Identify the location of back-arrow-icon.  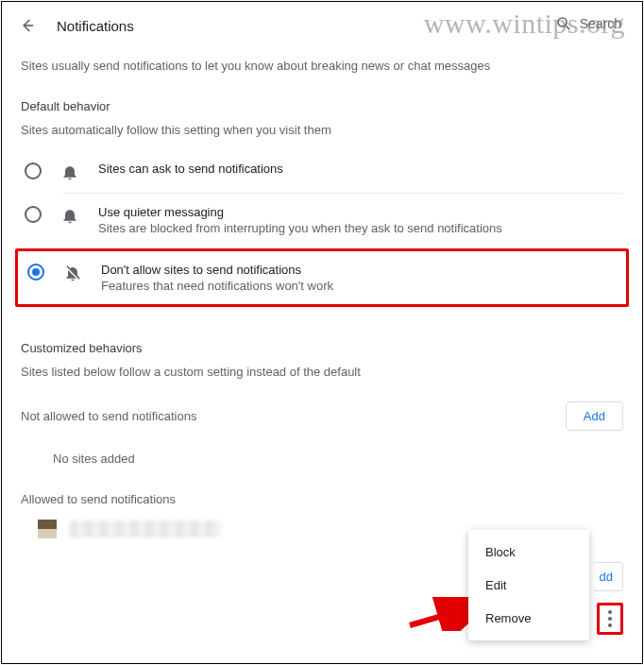
(27, 26).